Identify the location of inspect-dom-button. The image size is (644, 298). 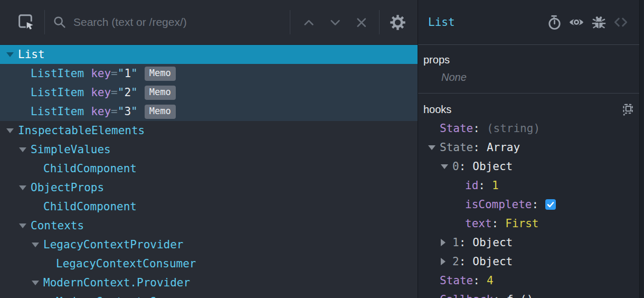
(576, 22).